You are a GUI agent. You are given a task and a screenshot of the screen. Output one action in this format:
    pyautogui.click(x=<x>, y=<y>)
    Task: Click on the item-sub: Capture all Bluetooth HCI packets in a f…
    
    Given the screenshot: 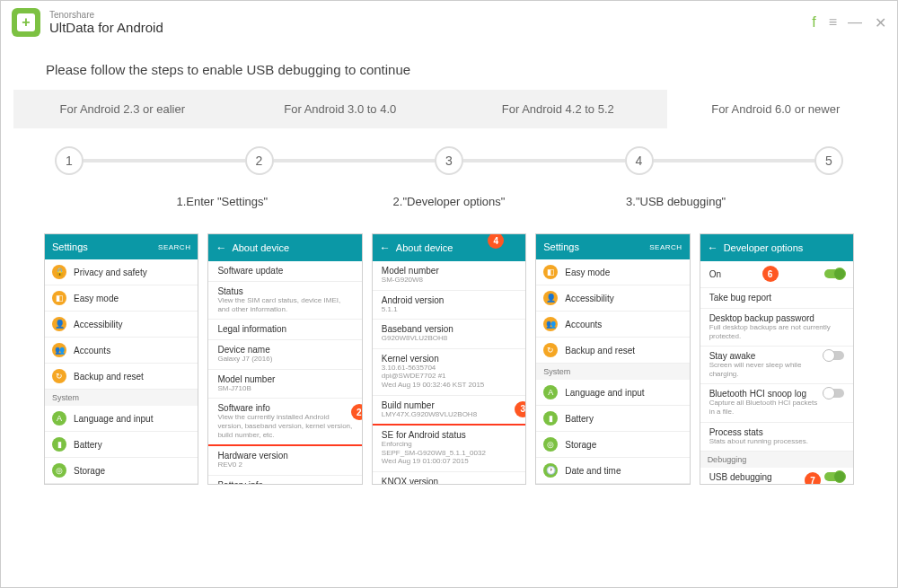 What is the action you would take?
    pyautogui.click(x=767, y=408)
    